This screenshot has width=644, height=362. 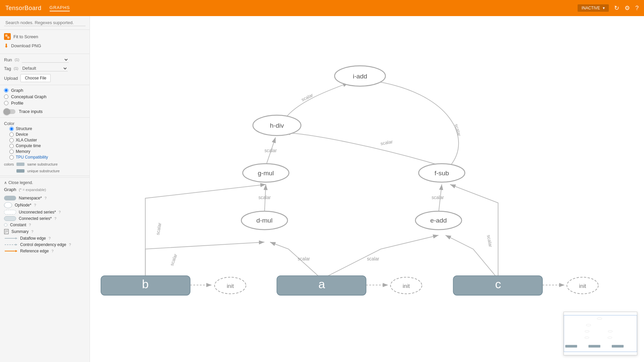 I want to click on graph-mode-conceptual: Conceptual Graph, so click(x=45, y=97).